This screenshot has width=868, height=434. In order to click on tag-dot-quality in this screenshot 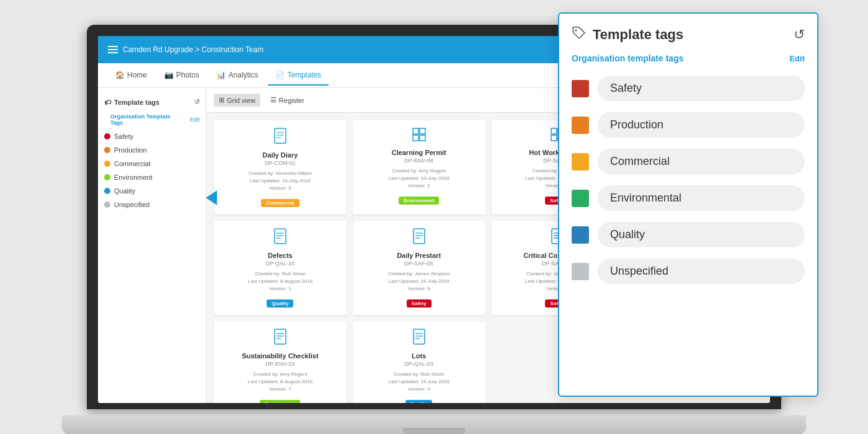, I will do `click(107, 191)`.